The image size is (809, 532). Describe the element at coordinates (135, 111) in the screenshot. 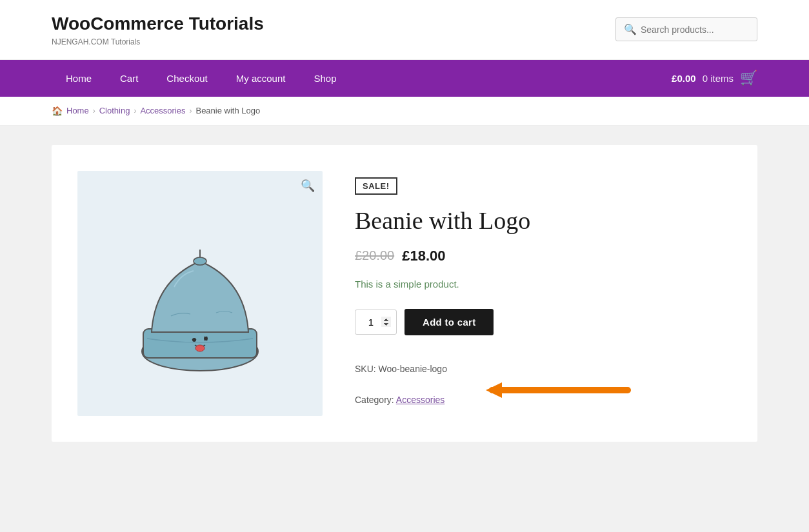

I see `breadcrumb-sep-2: ›` at that location.